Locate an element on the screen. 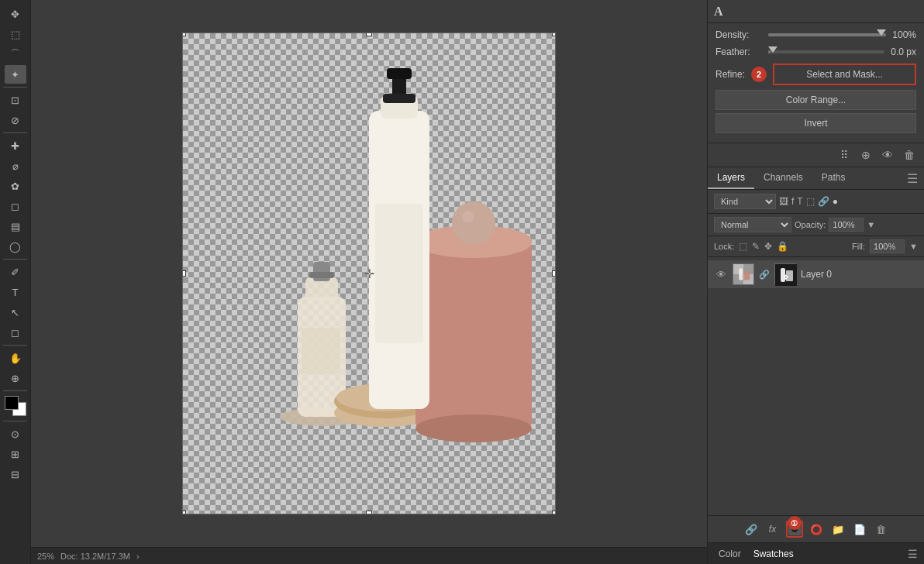 The image size is (924, 564). clone-tool: ✿ is located at coordinates (16, 186).